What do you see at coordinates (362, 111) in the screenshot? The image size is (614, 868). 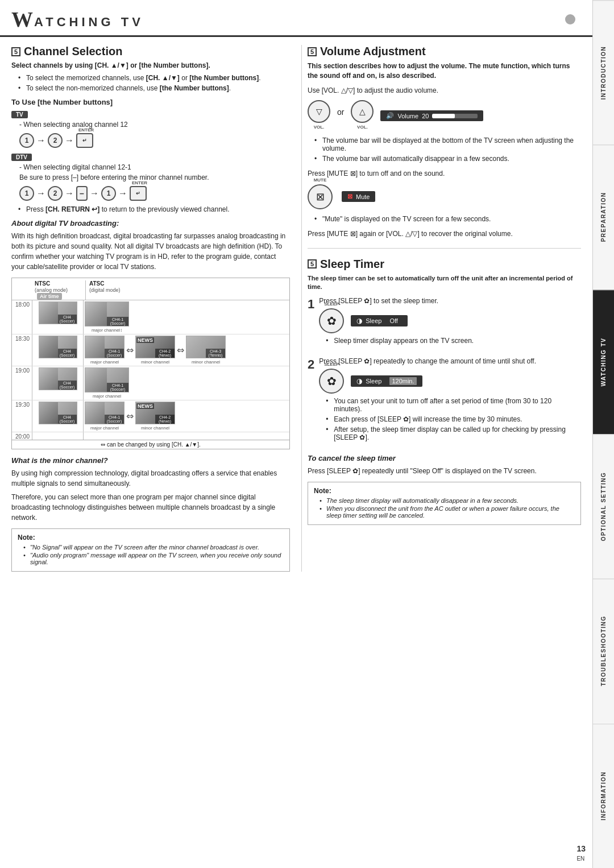 I see `vol-up-btn: △ VOL.` at bounding box center [362, 111].